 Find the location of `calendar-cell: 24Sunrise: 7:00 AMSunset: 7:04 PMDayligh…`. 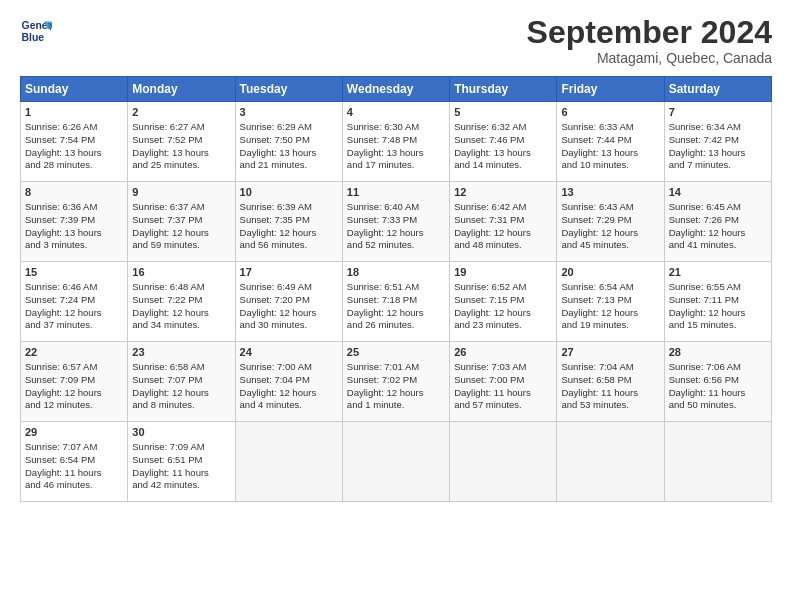

calendar-cell: 24Sunrise: 7:00 AMSunset: 7:04 PMDayligh… is located at coordinates (288, 382).